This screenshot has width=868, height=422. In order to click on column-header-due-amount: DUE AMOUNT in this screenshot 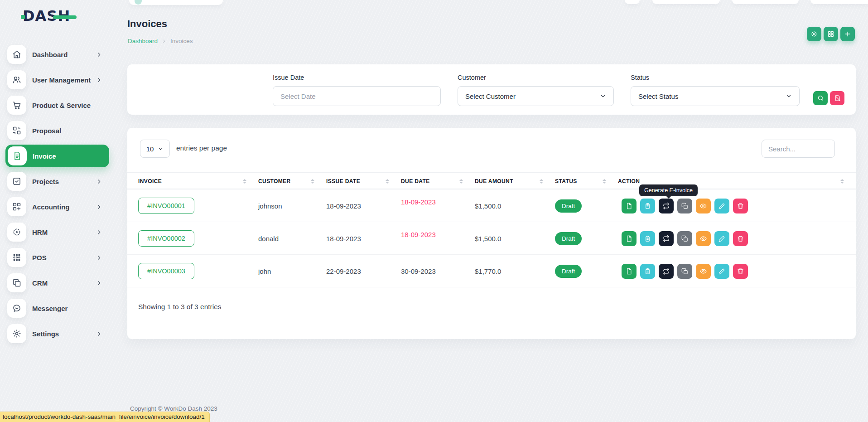, I will do `click(515, 181)`.